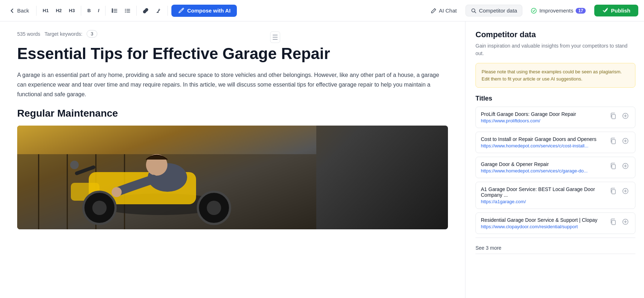 The width and height of the screenshot is (644, 298). I want to click on h1-button: H1, so click(46, 11).